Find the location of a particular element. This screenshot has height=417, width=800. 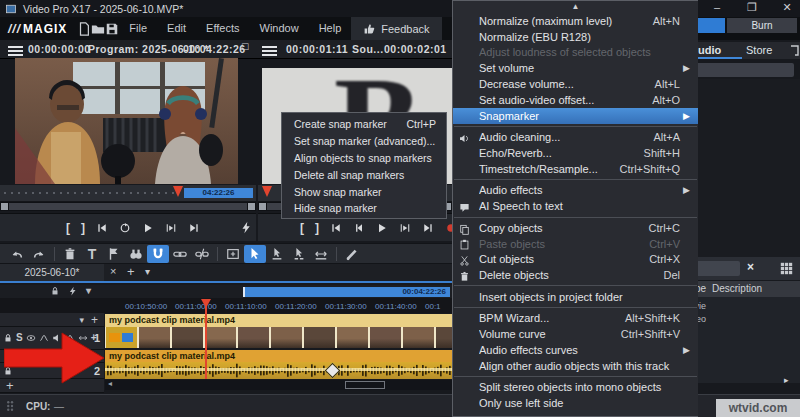

menu-item-normalize-ebu-r128: Normalize (EBU R128) is located at coordinates (576, 37).